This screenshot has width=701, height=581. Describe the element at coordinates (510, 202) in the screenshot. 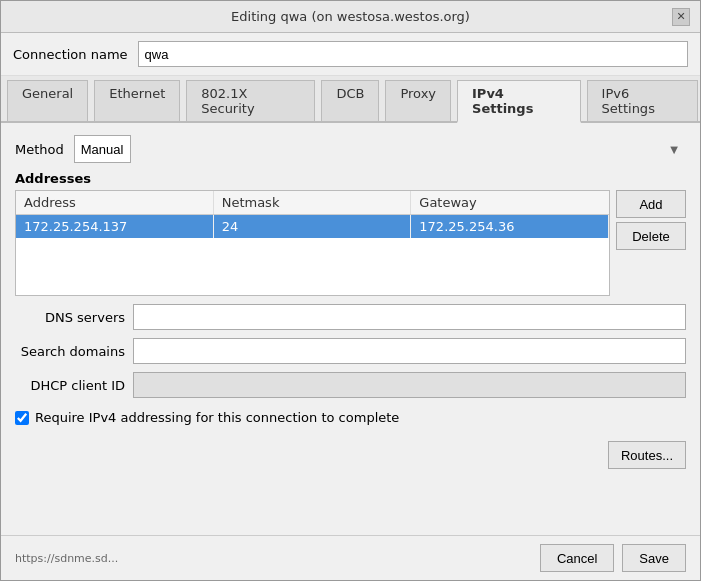

I see `col-gateway: Gateway` at that location.